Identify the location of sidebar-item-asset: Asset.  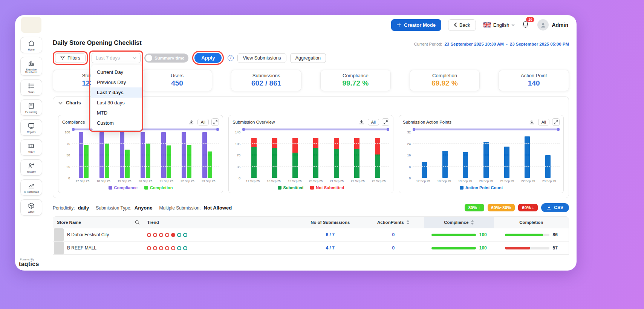
(31, 207).